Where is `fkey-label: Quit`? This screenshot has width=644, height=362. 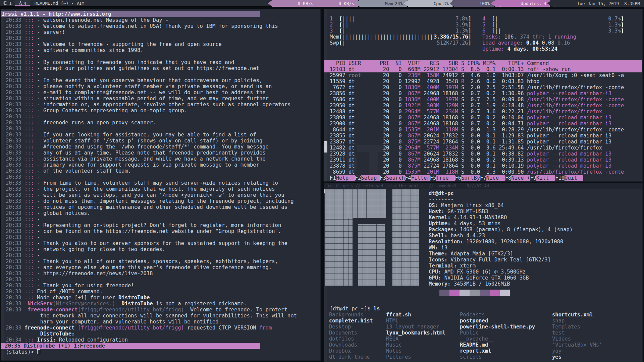
fkey-label: Quit is located at coordinates (574, 178).